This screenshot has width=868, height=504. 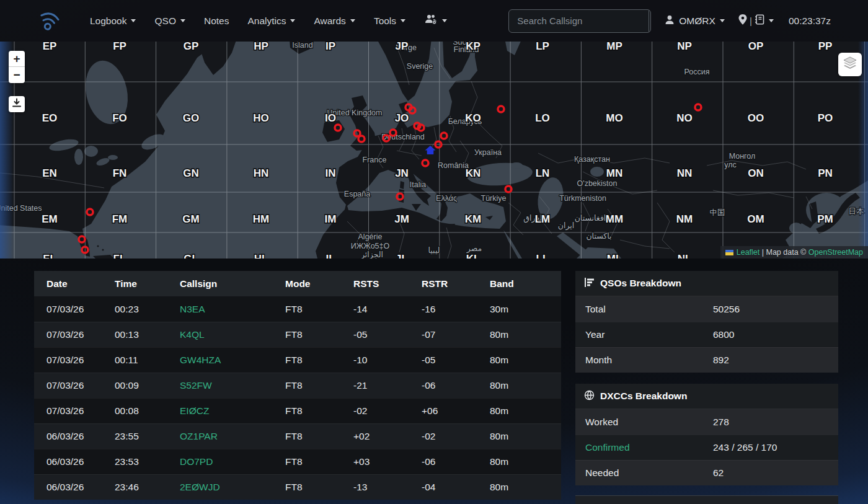 What do you see at coordinates (456, 487) in the screenshot?
I see `table-cell: -04` at bounding box center [456, 487].